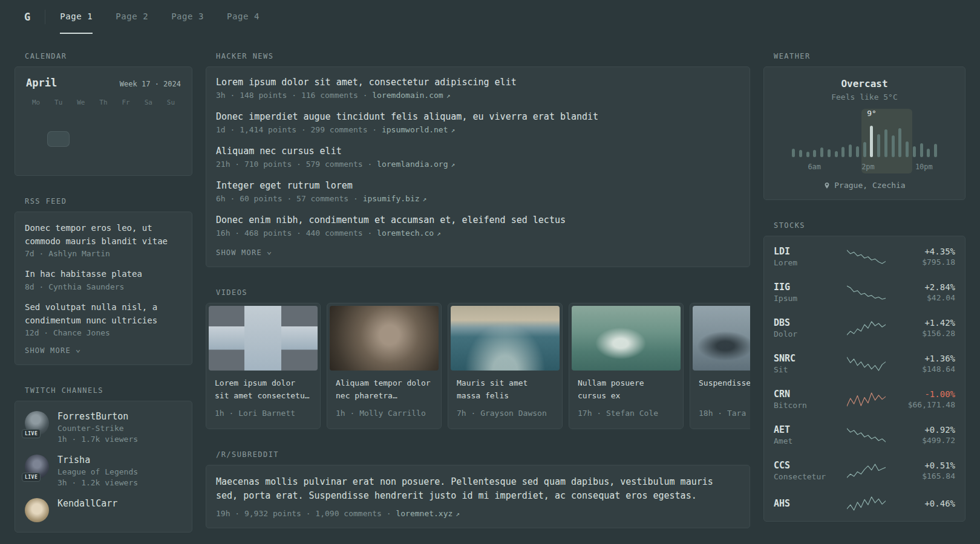  I want to click on stock-symbol: LDI, so click(808, 251).